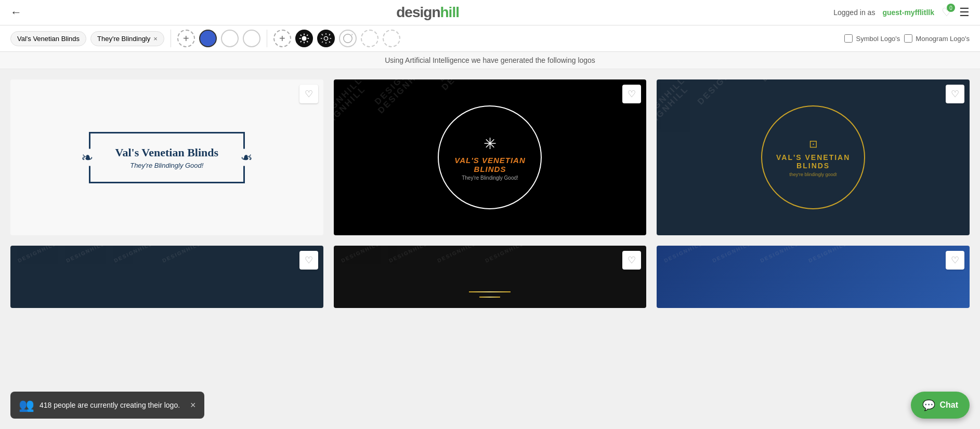  I want to click on card-2-content: ✳ VAL'S VENETIAN BLINDS They're Blinding…, so click(490, 157).